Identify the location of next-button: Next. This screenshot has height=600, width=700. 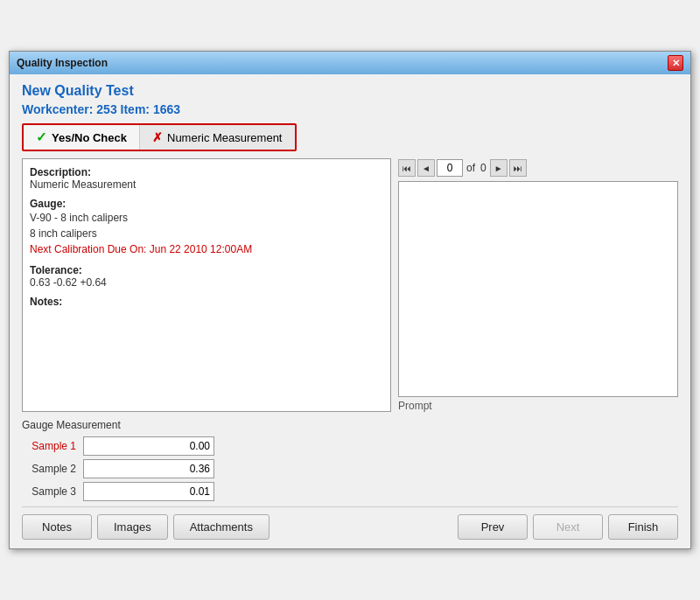
(568, 527).